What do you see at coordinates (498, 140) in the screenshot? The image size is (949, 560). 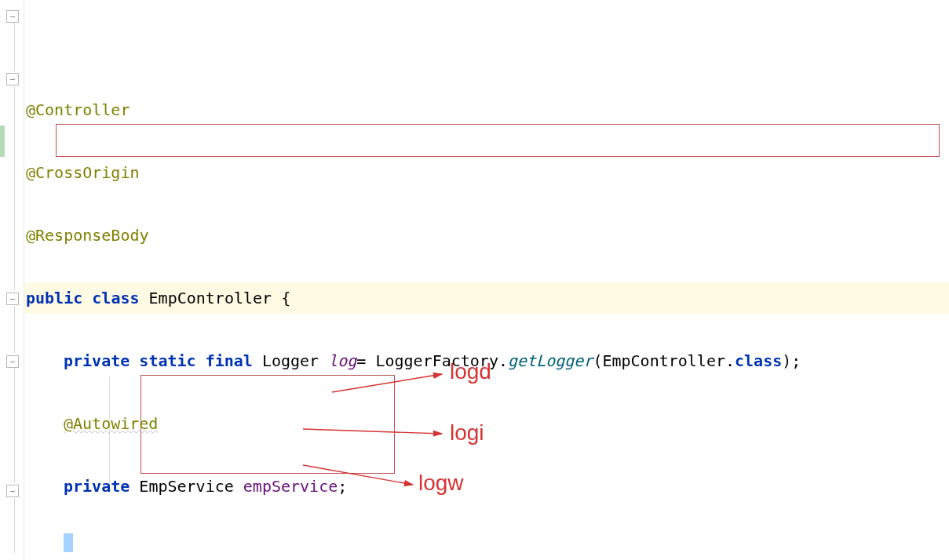 I see `highlight-box` at bounding box center [498, 140].